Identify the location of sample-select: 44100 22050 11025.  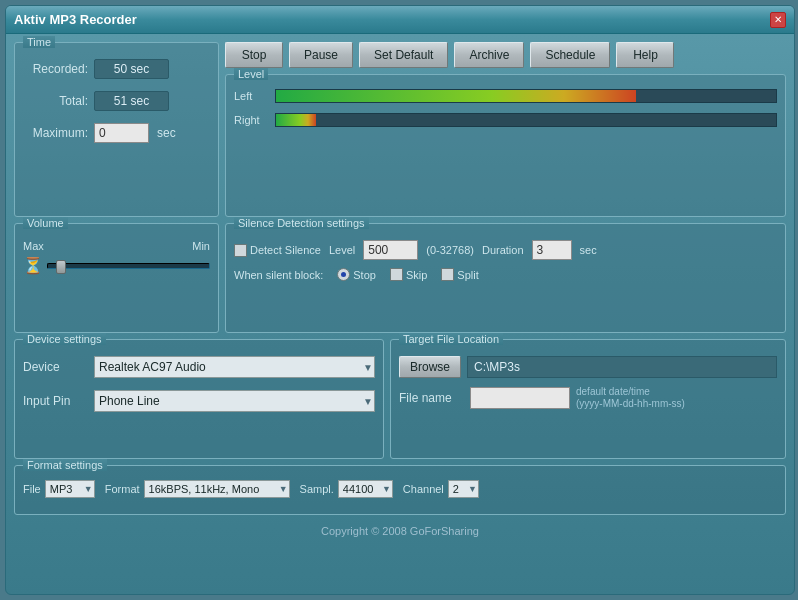
(366, 489).